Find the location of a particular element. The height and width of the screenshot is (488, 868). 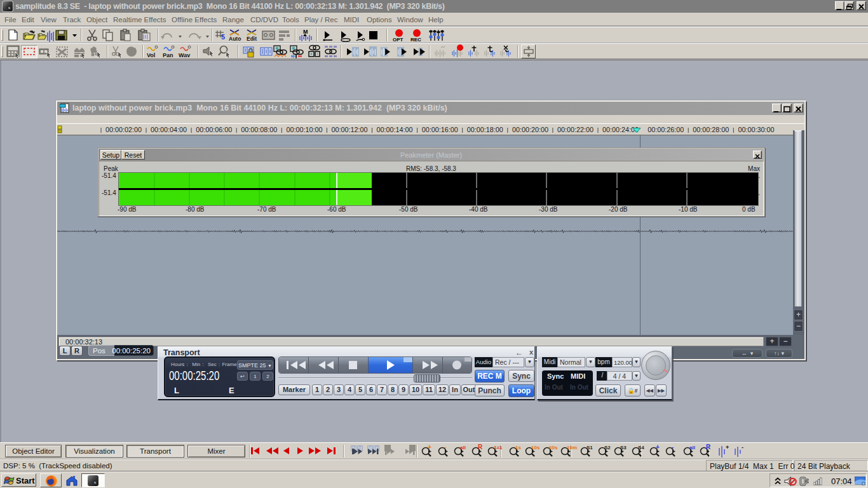

svg-text: 00:00:06:00 is located at coordinates (214, 130).